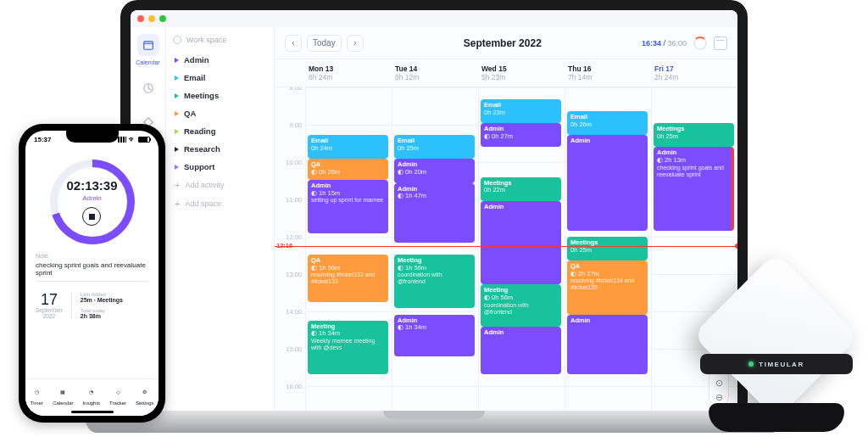 The height and width of the screenshot is (437, 868). What do you see at coordinates (434, 422) in the screenshot?
I see `laptop-base` at bounding box center [434, 422].